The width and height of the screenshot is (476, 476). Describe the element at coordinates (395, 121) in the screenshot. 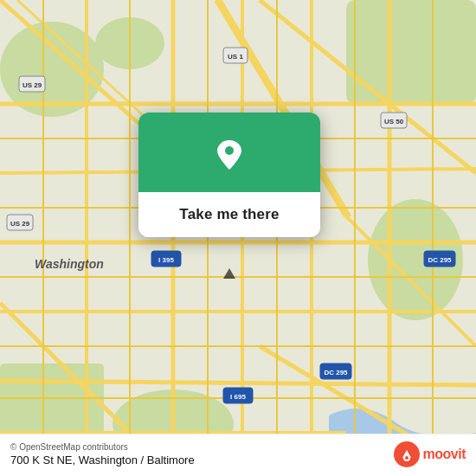

I see `svg-text: US 50` at that location.